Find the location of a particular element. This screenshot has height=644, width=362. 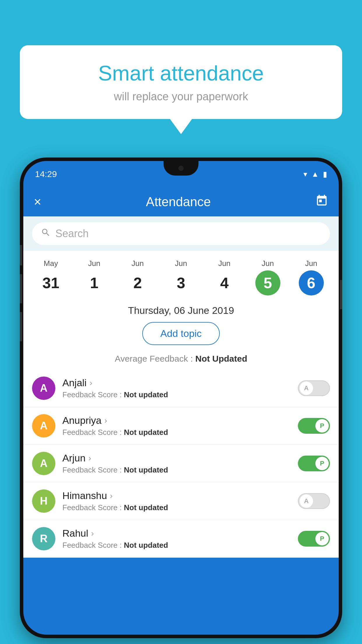

calendar-day: Jun5 is located at coordinates (268, 277).